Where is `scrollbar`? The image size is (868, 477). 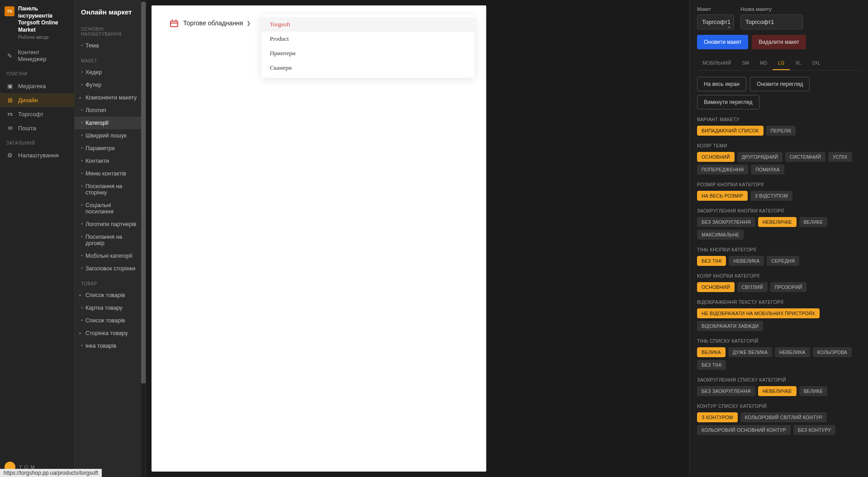
scrollbar is located at coordinates (143, 239).